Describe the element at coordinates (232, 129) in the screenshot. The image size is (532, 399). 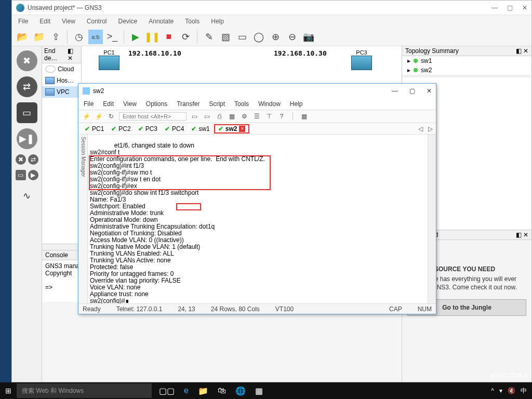
I see `tab-sw2: ✔sw2×` at that location.